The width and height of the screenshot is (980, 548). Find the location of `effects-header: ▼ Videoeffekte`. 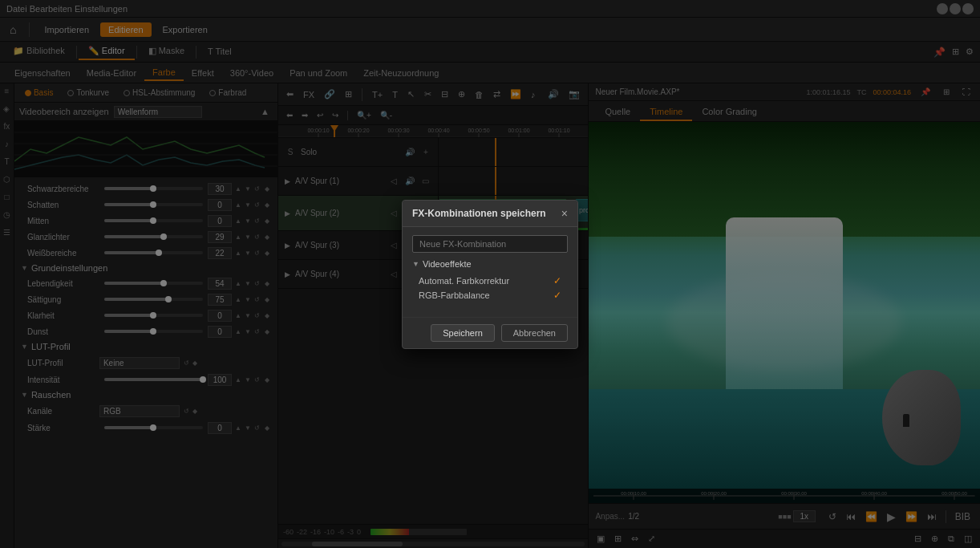

effects-header: ▼ Videoeffekte is located at coordinates (490, 264).